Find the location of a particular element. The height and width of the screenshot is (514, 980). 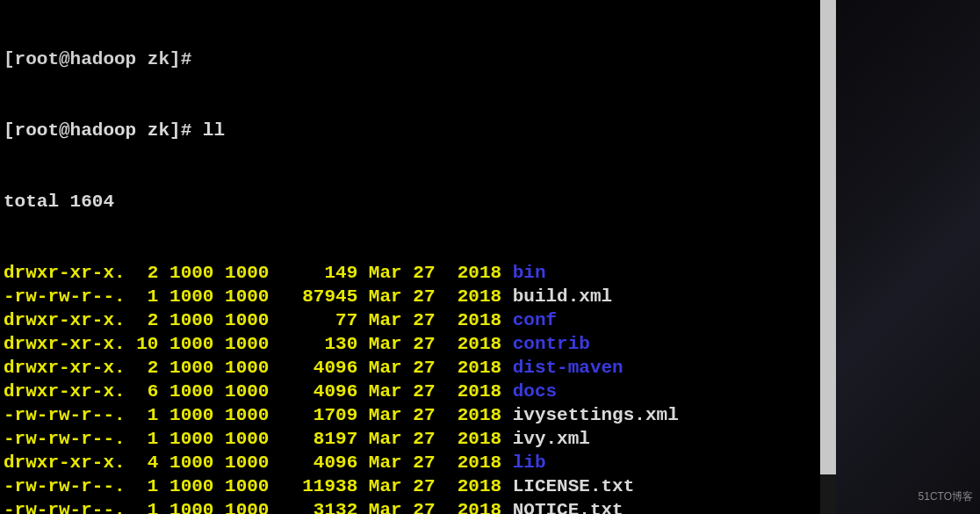

file-meta: drwxr-xr-x. 2 1000 1000 4096 Mar 27 2018 is located at coordinates (258, 367).